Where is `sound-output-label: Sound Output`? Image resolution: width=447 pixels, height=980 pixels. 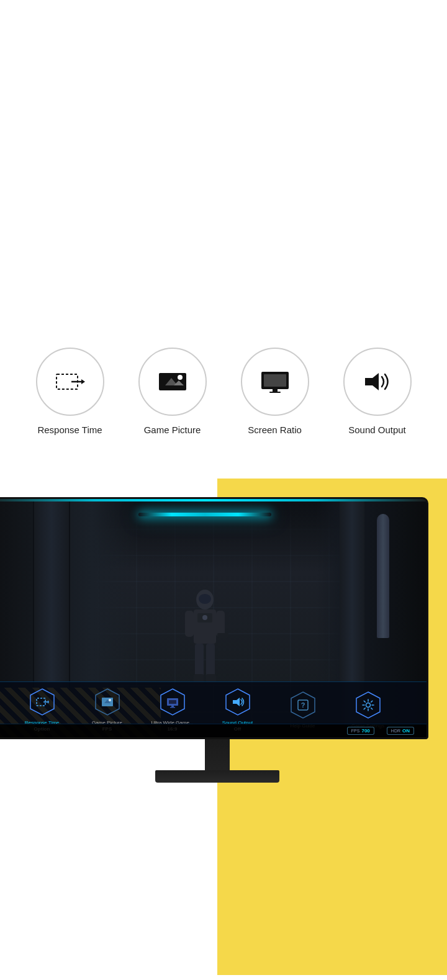
sound-output-label: Sound Output is located at coordinates (377, 429).